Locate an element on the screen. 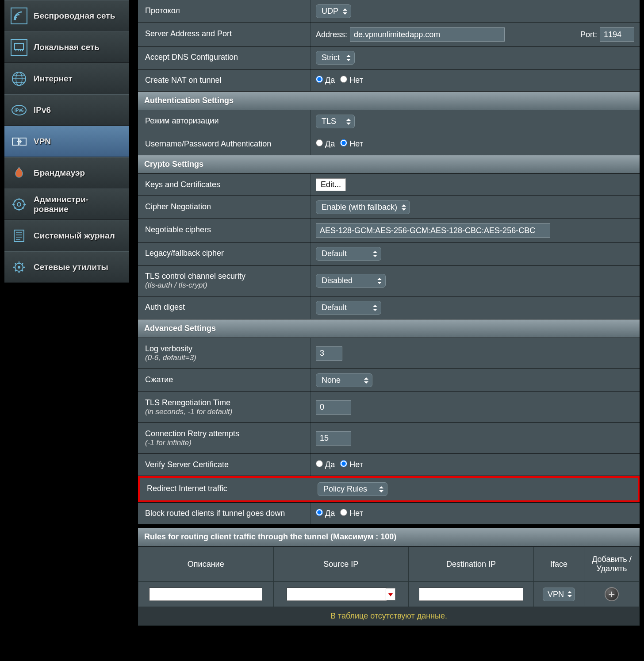 The image size is (644, 661). userpass-label: Username/Password Authentication is located at coordinates (224, 144).